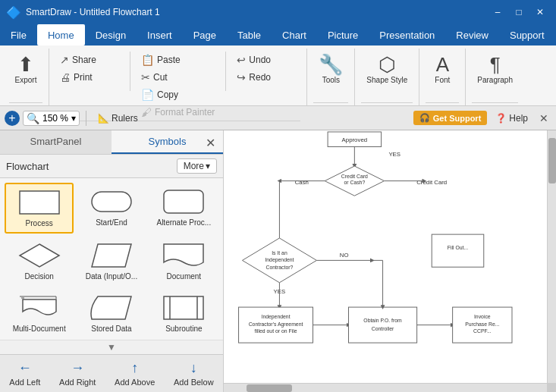 Image resolution: width=556 pixels, height=392 pixels. I want to click on shape-item-multidoc: Multi-Document, so click(39, 314).